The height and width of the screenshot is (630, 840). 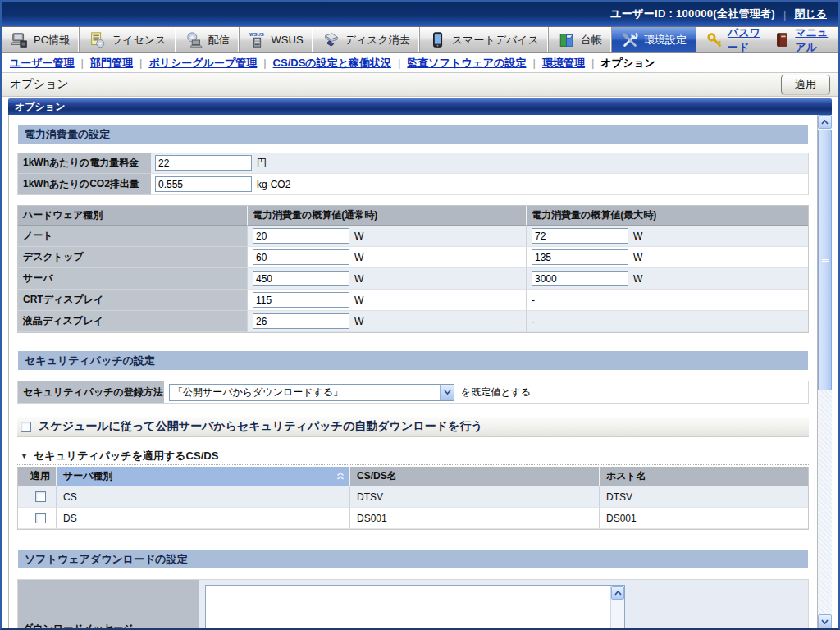 I want to click on hardware-type-label: 液晶ディスプレイ, so click(x=133, y=322).